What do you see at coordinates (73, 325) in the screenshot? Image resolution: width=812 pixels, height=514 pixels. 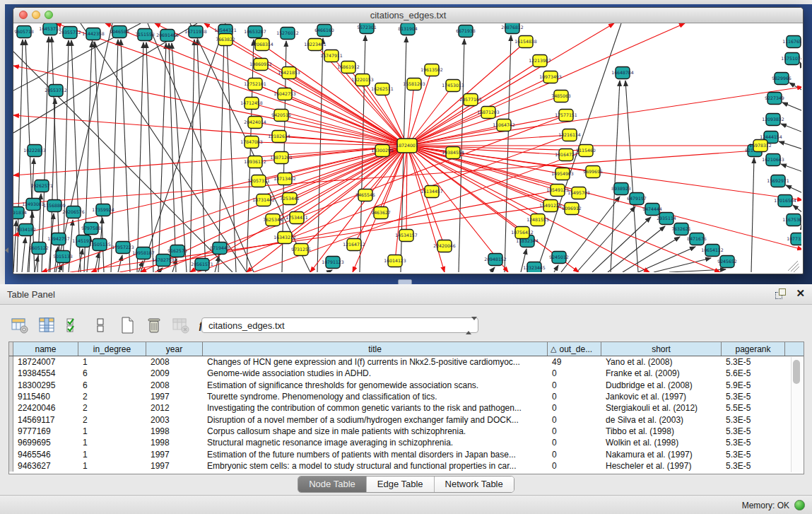 I see `select-columns-icon` at bounding box center [73, 325].